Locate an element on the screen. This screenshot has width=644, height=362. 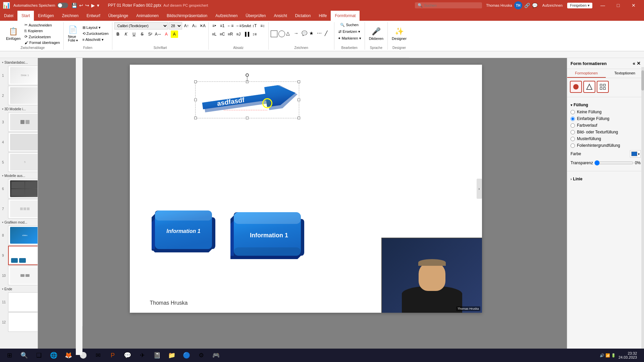
maximize-button: □ is located at coordinates (618, 5).